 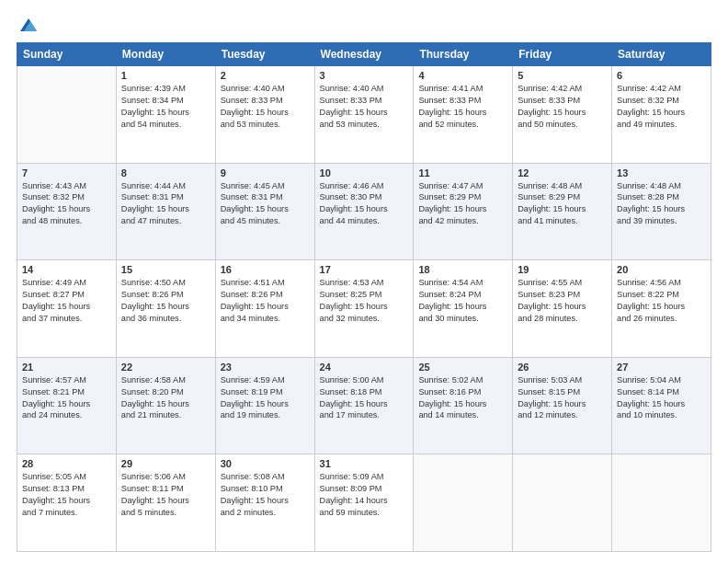 What do you see at coordinates (66, 367) in the screenshot?
I see `day-number: 21` at bounding box center [66, 367].